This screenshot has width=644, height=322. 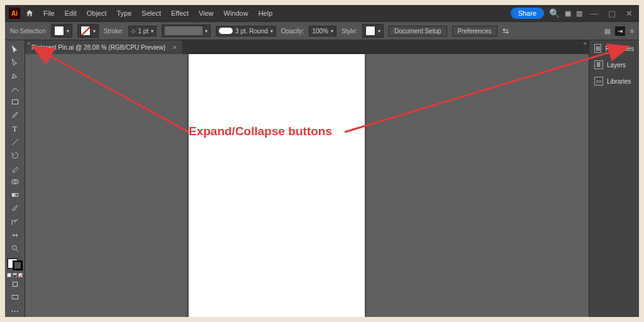 What do you see at coordinates (186, 31) in the screenshot?
I see `stroke-profile-dropdown: ▾` at bounding box center [186, 31].